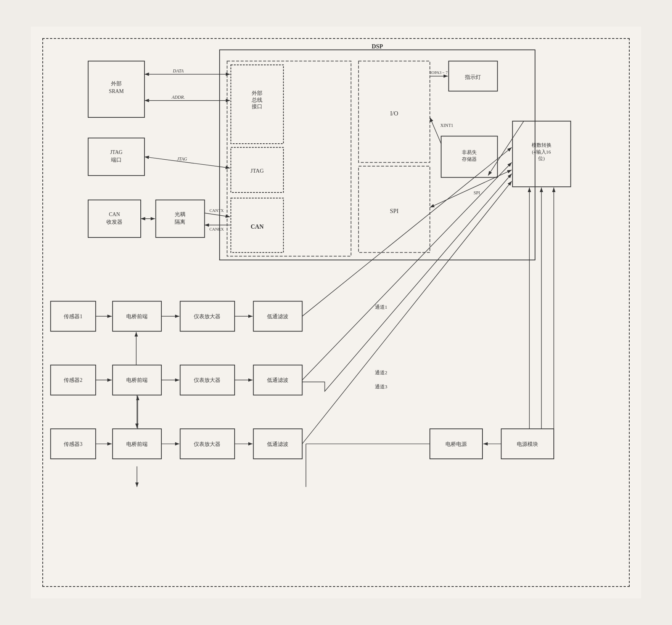 Image resolution: width=672 pixels, height=625 pixels. I want to click on svg-text: CANTX, so click(217, 210).